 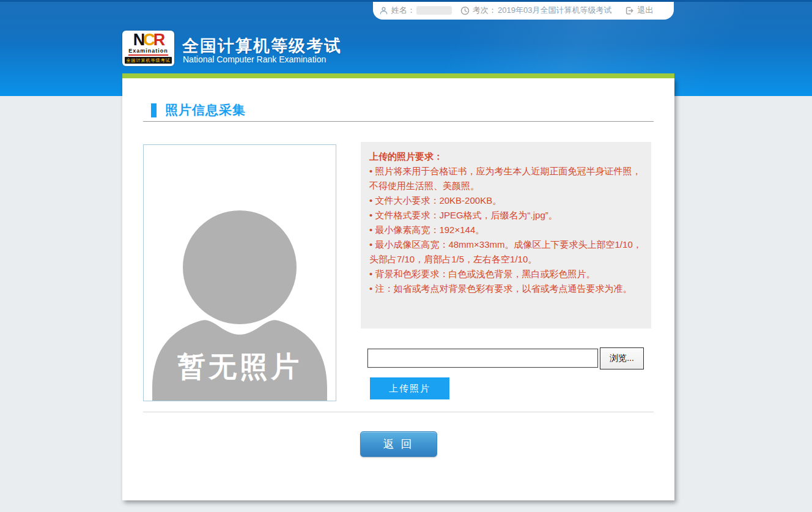 What do you see at coordinates (506, 289) in the screenshot?
I see `requirement-item: • 注：如省或考点对背景色彩有要求，以省或考点通告要求为准。` at bounding box center [506, 289].